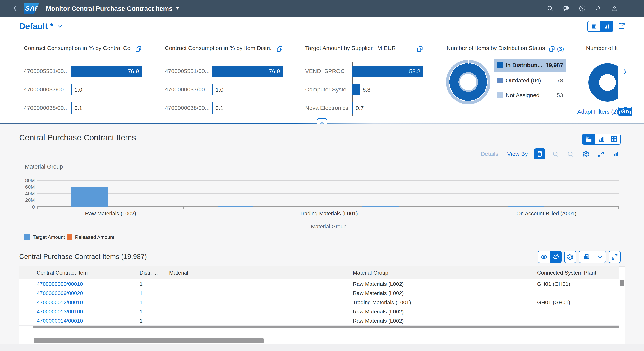 The width and height of the screenshot is (644, 351). Describe the element at coordinates (622, 283) in the screenshot. I see `vertical-scrollbar-thumb` at that location.